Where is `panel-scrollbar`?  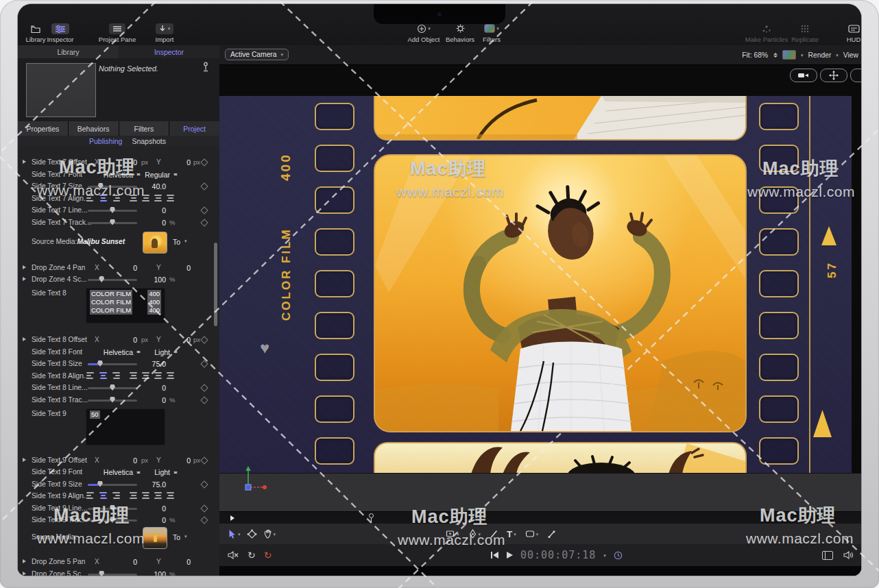 panel-scrollbar is located at coordinates (215, 284).